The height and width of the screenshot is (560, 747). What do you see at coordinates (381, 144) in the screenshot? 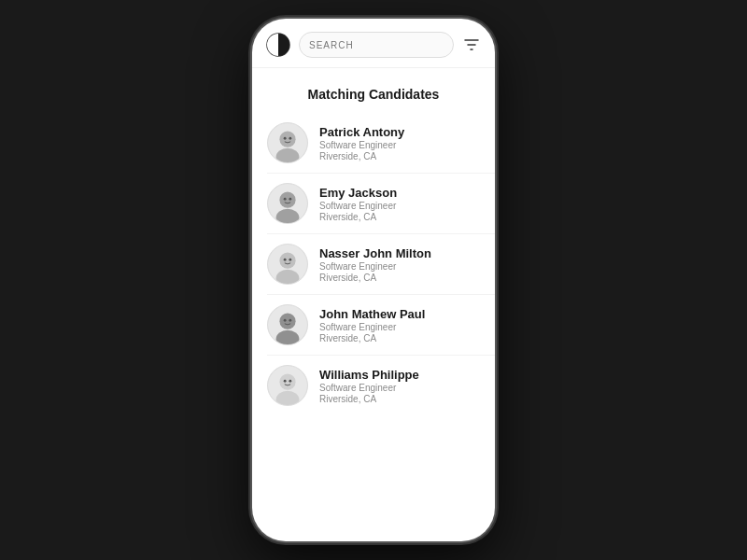
I see `list-item: Patrick Antony Software Engineer Riversi…` at bounding box center [381, 144].